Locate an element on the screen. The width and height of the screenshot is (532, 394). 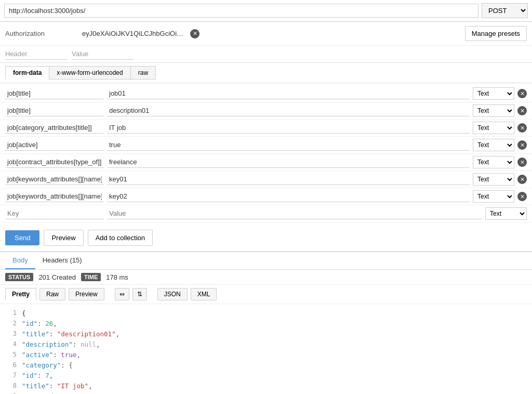
format-tab-json: JSON is located at coordinates (172, 294).